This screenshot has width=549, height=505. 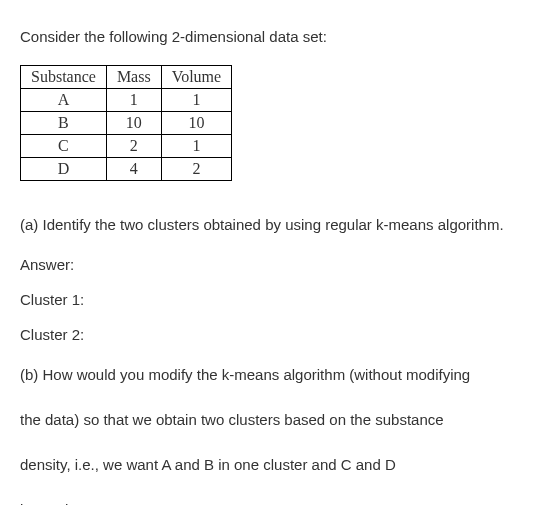 What do you see at coordinates (274, 264) in the screenshot?
I see `answer-label-a: Answer:` at bounding box center [274, 264].